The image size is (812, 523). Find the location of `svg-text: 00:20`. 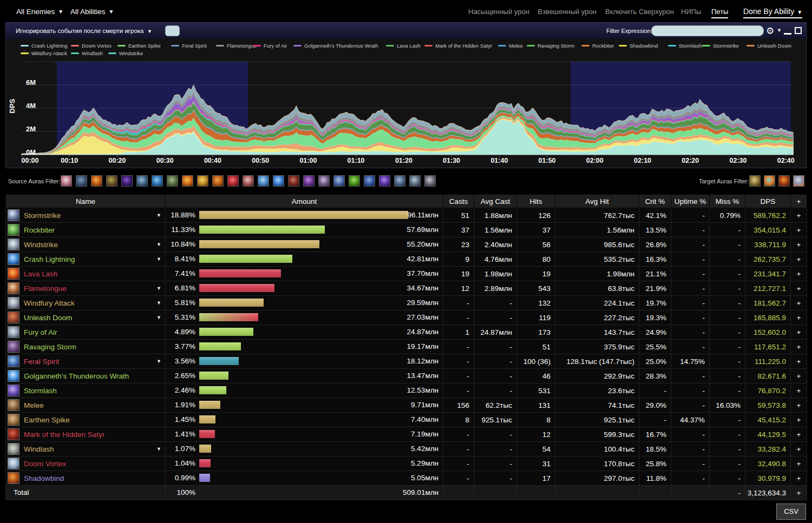

svg-text: 00:20 is located at coordinates (117, 161).